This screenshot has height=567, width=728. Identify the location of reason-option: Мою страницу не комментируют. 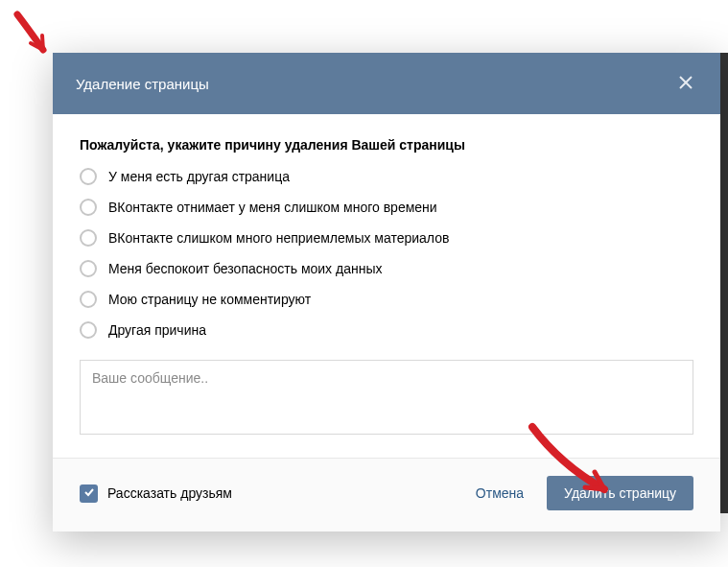
(387, 299).